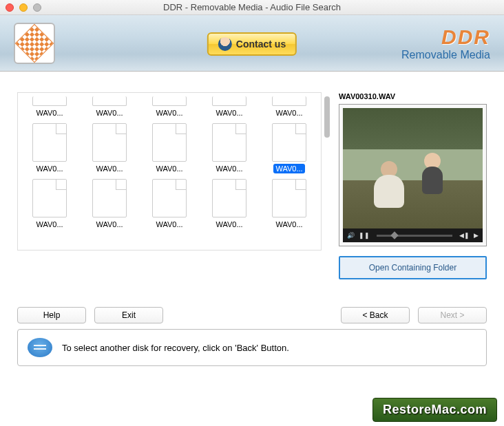 This screenshot has width=504, height=426. What do you see at coordinates (252, 8) in the screenshot?
I see `titlebar: DDR - Removable Media - Audio File Searc…` at bounding box center [252, 8].